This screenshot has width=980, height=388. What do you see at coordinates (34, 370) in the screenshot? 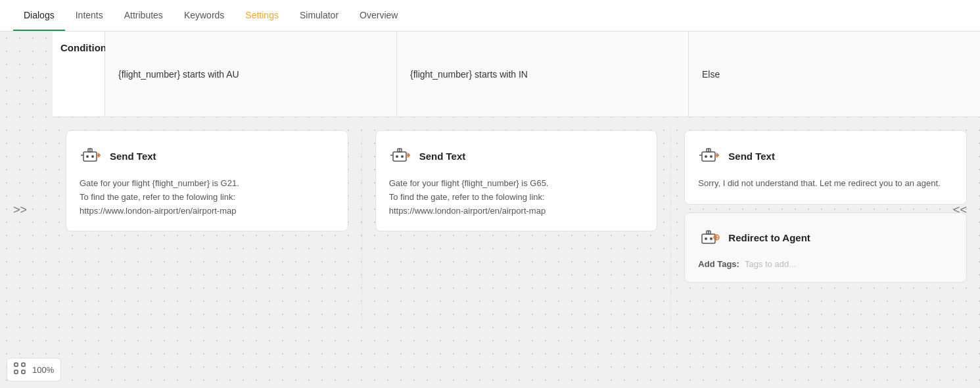
I see `bottom-toolbar: 100%` at bounding box center [34, 370].